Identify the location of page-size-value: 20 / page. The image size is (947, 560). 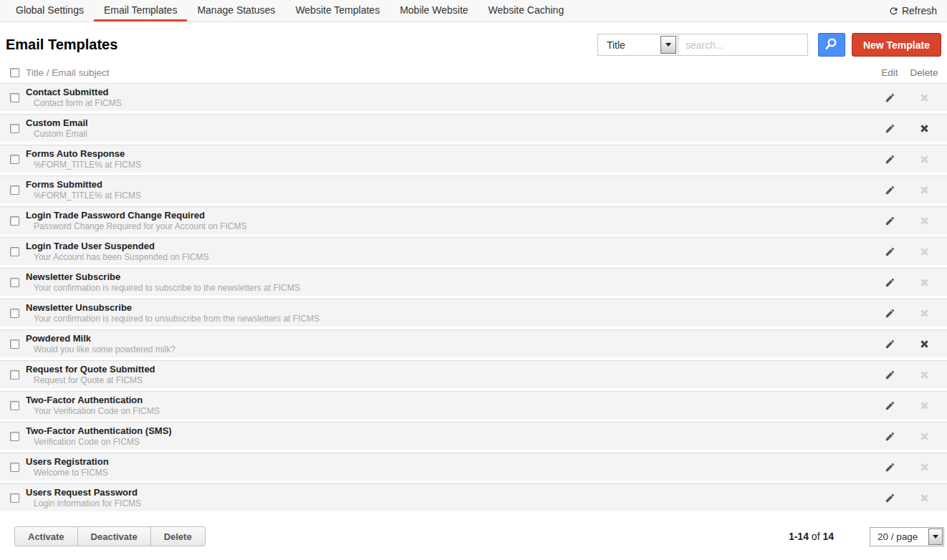
(894, 537).